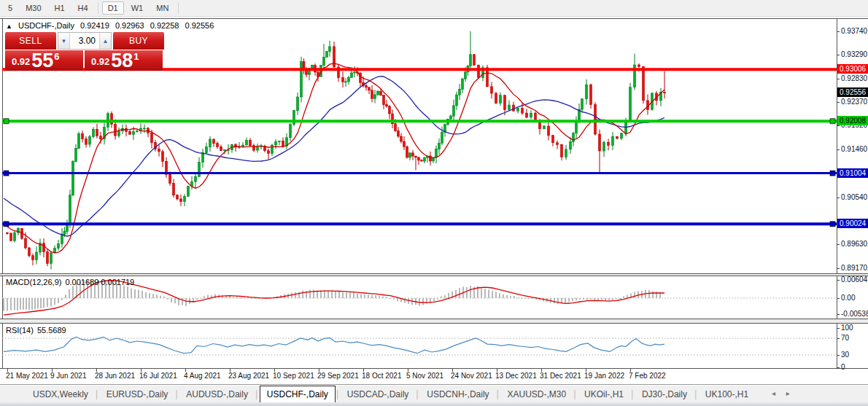 Image resolution: width=868 pixels, height=406 pixels. I want to click on price-badge: 0.93006, so click(853, 69).